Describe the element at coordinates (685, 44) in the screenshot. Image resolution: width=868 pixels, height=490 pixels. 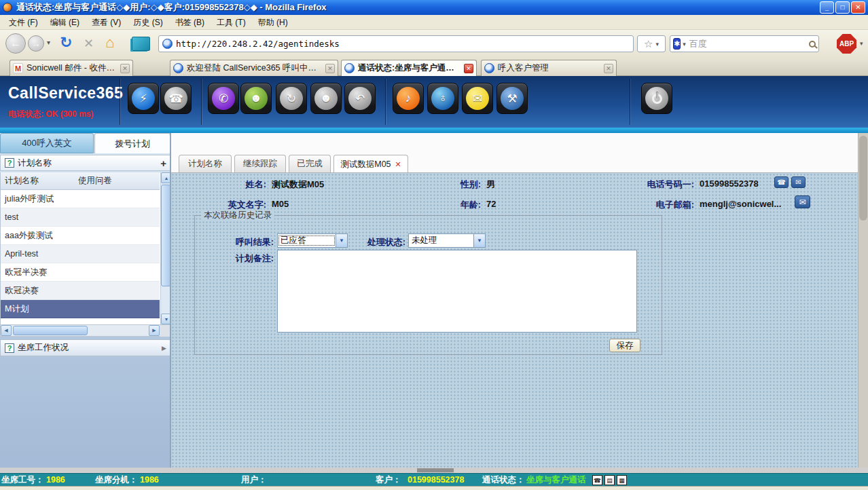
I see `search-engine-caret-icon: ▾` at that location.